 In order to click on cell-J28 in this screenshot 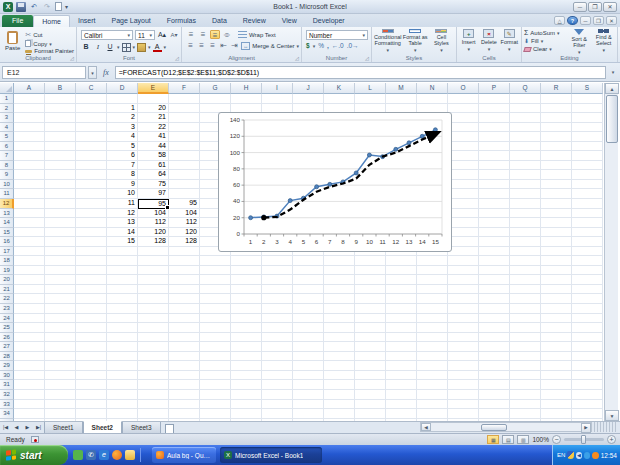, I will do `click(308, 357)`.